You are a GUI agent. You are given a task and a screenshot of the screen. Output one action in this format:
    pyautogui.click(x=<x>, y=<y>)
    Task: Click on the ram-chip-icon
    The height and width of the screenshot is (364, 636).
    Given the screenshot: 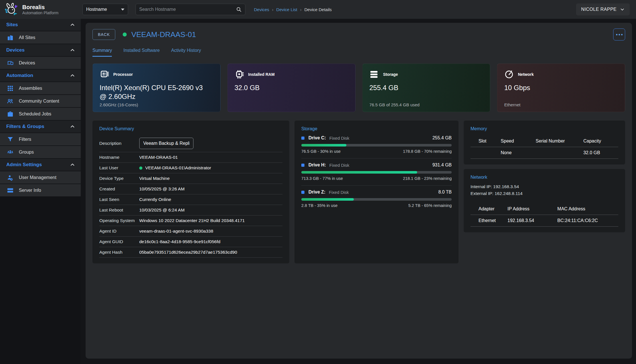 What is the action you would take?
    pyautogui.click(x=239, y=74)
    